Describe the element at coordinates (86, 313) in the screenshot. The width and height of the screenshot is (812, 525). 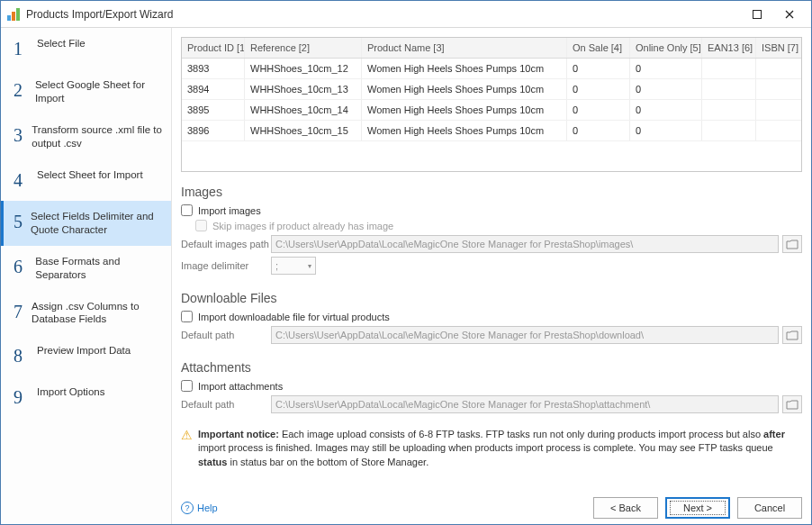
I see `step-7: 7Assign .csv Columns to Database Fields` at that location.